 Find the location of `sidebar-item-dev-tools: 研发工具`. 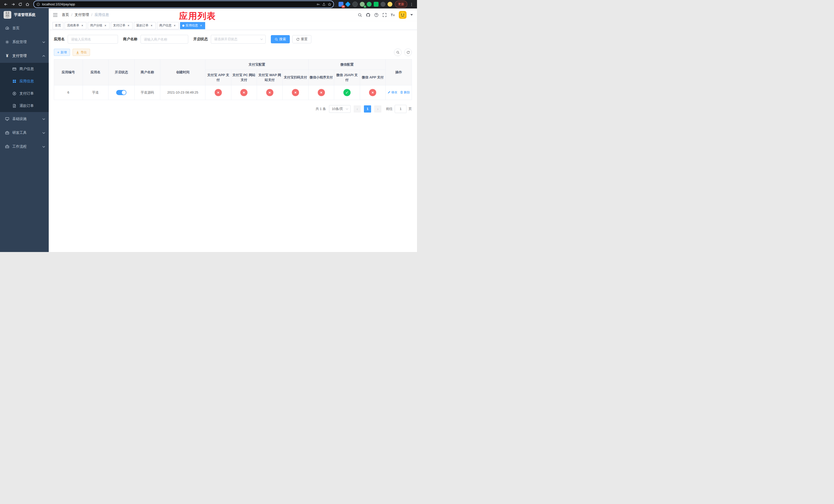

sidebar-item-dev-tools: 研发工具 is located at coordinates (24, 133).